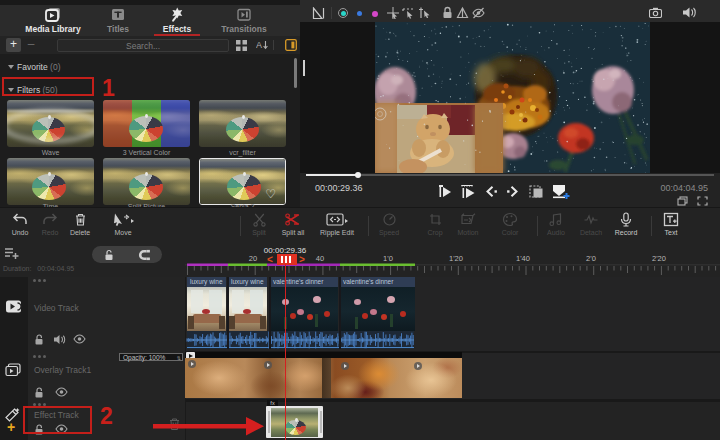 The width and height of the screenshot is (720, 440). Describe the element at coordinates (388, 258) in the screenshot. I see `svg-text: 1'0` at that location.